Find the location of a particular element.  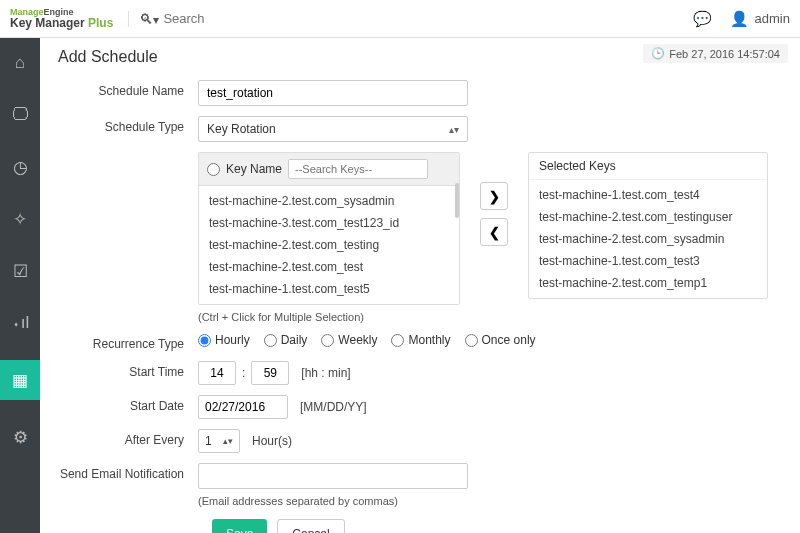

scrollbar is located at coordinates (457, 200).